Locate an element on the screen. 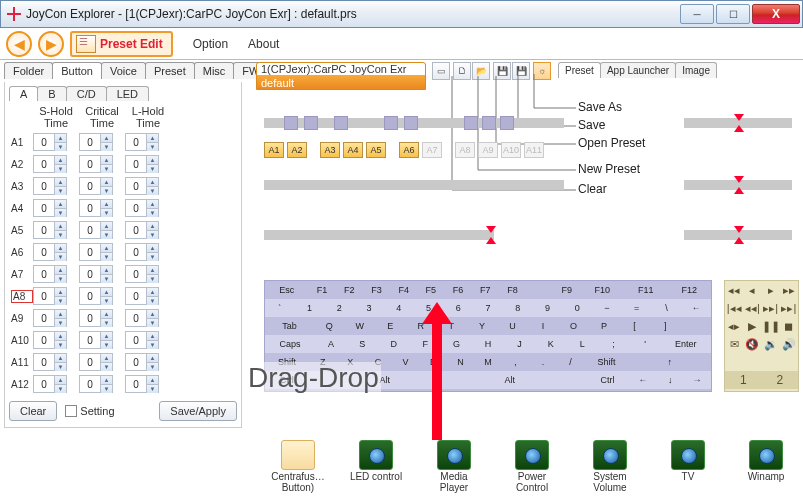 This screenshot has width=803, height=502. key-': ' is located at coordinates (644, 344).